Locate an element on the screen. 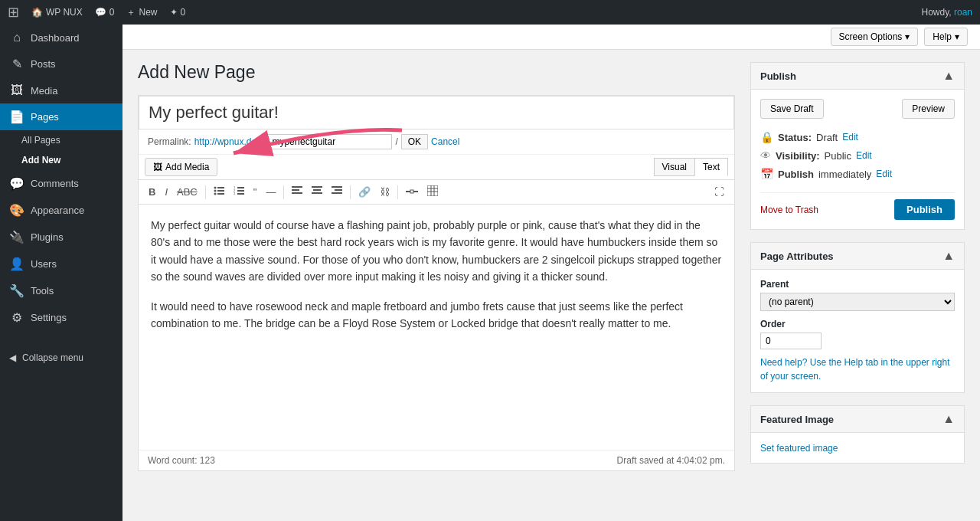  comments-link: 💬 0 is located at coordinates (105, 12).